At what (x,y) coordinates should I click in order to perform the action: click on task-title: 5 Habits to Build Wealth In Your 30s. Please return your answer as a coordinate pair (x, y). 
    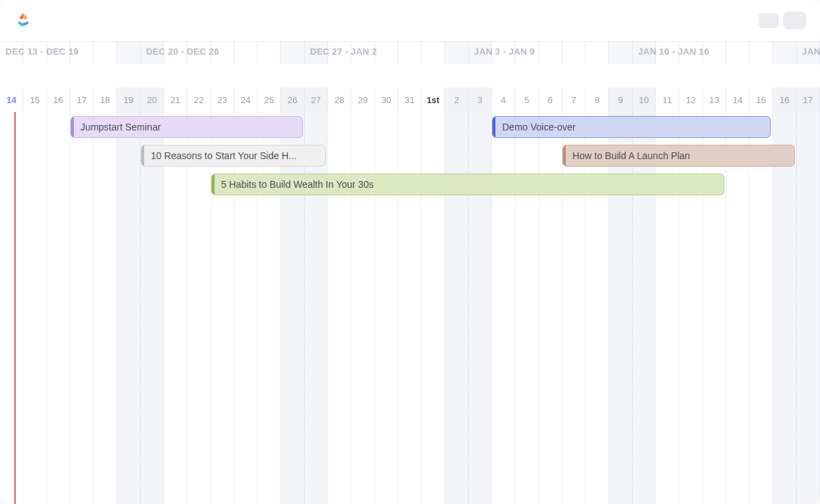
    Looking at the image, I should click on (298, 184).